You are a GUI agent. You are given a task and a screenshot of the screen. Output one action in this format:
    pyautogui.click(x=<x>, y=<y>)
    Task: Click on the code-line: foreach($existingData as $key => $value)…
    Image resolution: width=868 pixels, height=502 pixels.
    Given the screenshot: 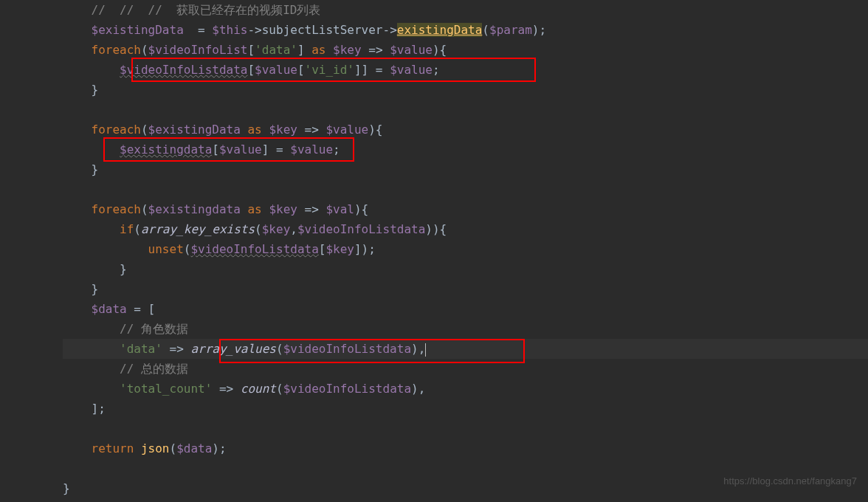 What is the action you would take?
    pyautogui.click(x=465, y=130)
    